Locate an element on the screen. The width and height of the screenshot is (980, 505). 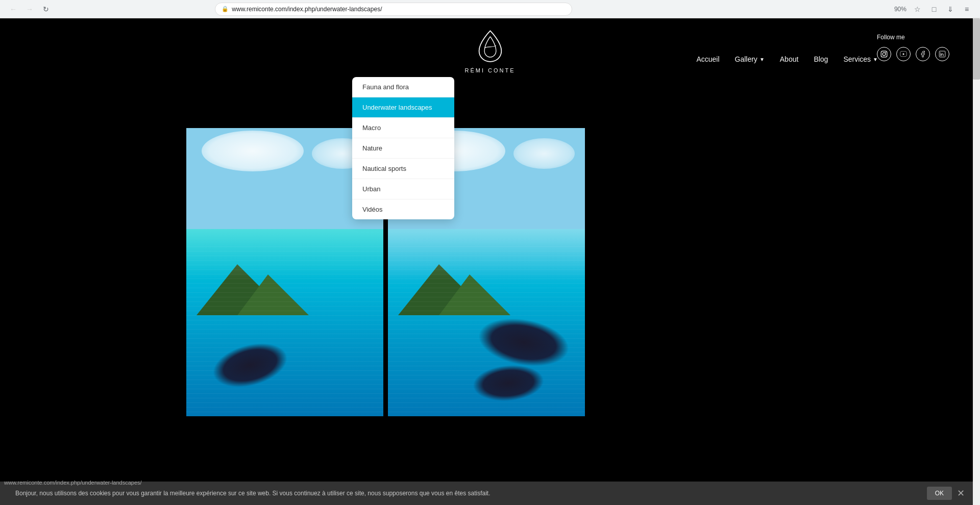
status-bar: www.remiconte.com/index.php/underwater-l… is located at coordinates (73, 483).